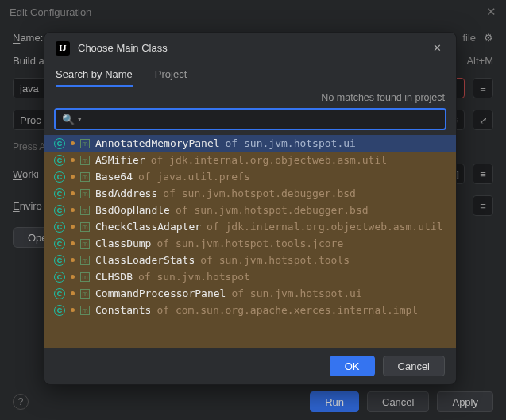 The image size is (506, 420). What do you see at coordinates (250, 176) in the screenshot?
I see `result-row: CmBase64 of java.util.prefs` at bounding box center [250, 176].